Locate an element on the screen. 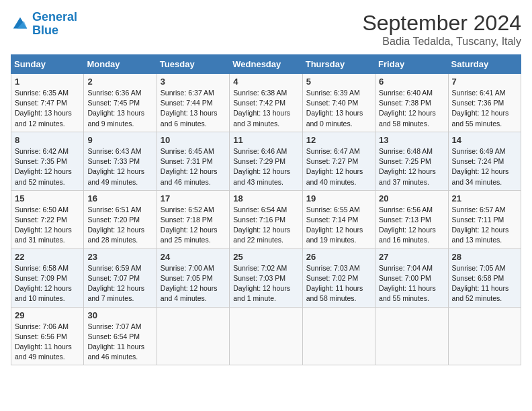 This screenshot has width=532, height=411. day-number: 26 is located at coordinates (339, 257).